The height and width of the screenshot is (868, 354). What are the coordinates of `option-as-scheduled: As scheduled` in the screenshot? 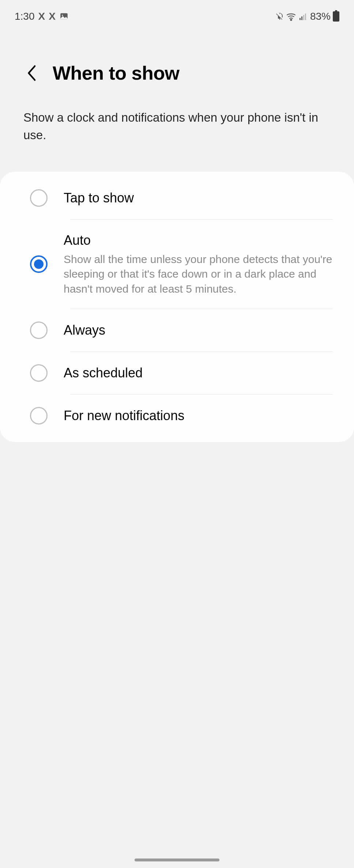 It's located at (177, 373).